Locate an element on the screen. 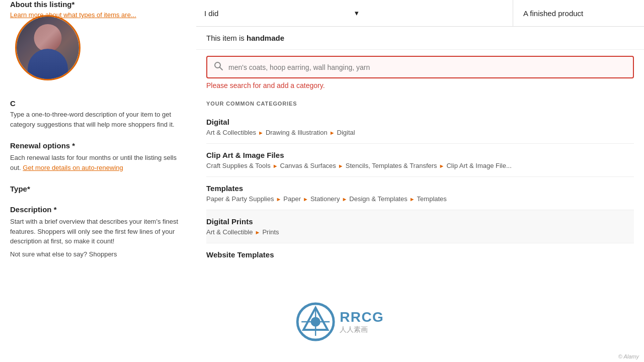 This screenshot has width=644, height=362. breadcrumb-item: Clip Art & Image File... is located at coordinates (479, 166).